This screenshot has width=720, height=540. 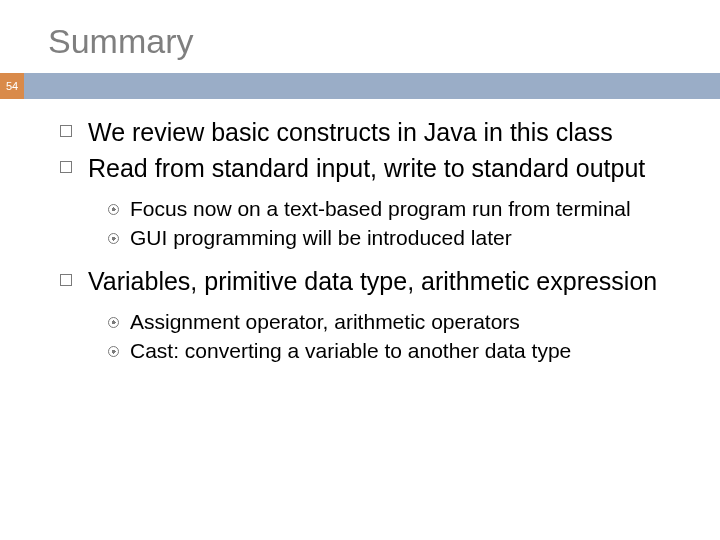 I want to click on bullet-text: Variables, primitive data type, arithmet…, so click(x=389, y=282).